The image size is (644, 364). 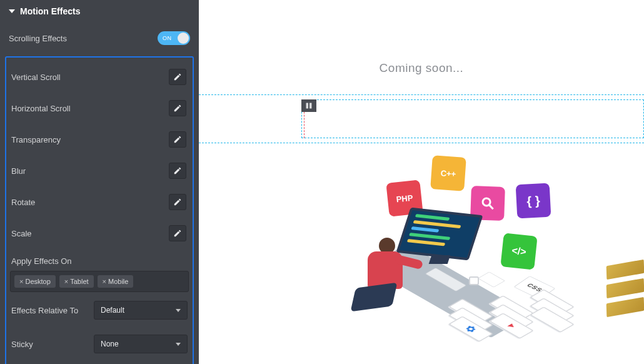 What do you see at coordinates (50, 11) in the screenshot?
I see `section-title: Motion Effects` at bounding box center [50, 11].